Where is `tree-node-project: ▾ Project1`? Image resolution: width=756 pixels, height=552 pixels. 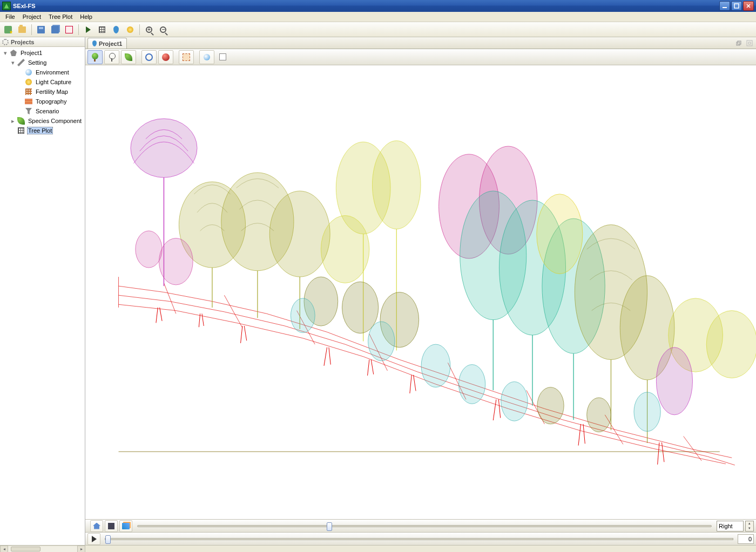
tree-node-project: ▾ Project1 is located at coordinates (42, 53).